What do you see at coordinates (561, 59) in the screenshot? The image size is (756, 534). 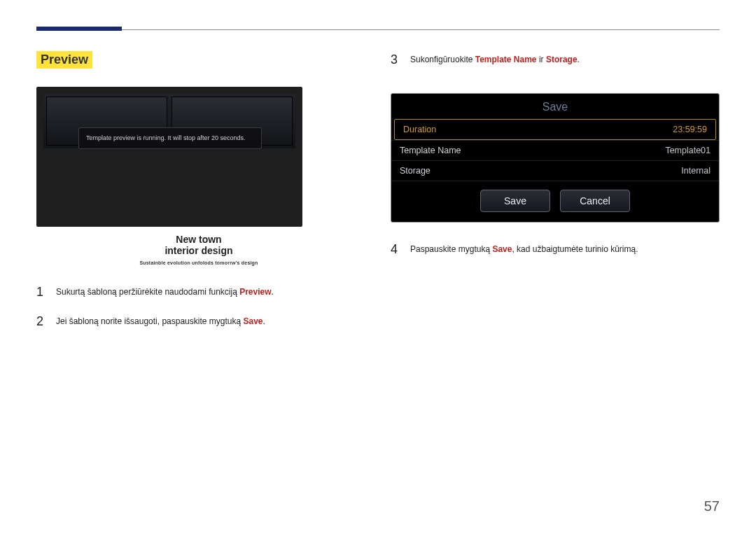 I see `keyword: Storage` at bounding box center [561, 59].